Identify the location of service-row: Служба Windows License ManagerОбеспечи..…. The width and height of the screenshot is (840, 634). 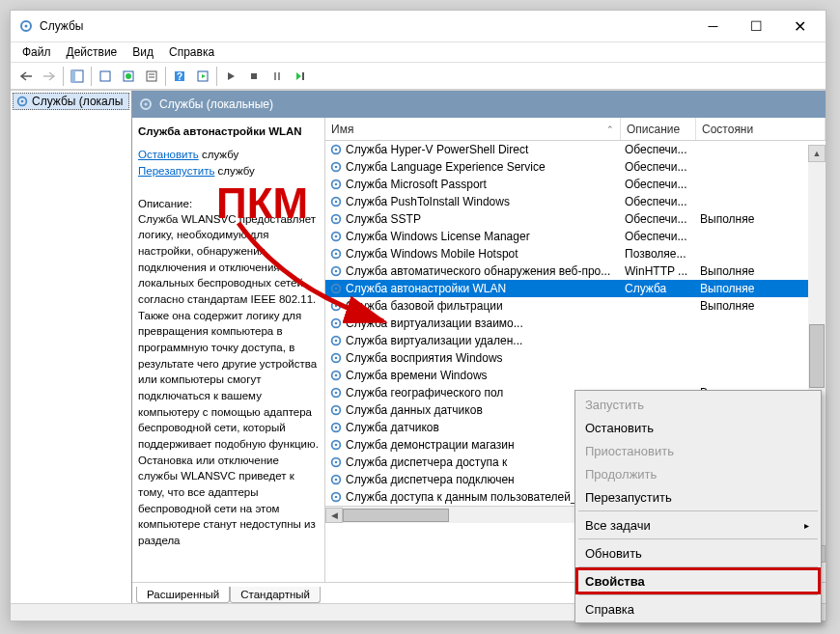
(575, 236).